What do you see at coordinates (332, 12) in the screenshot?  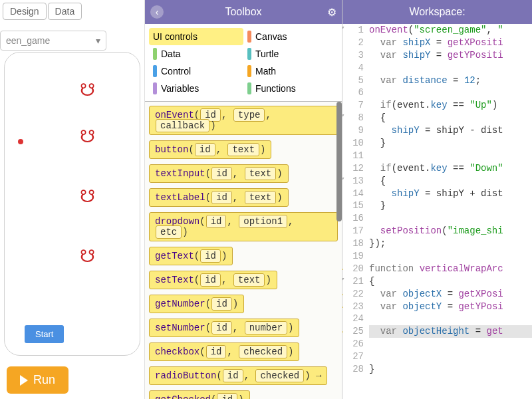 I see `gear-icon: ⚙` at bounding box center [332, 12].